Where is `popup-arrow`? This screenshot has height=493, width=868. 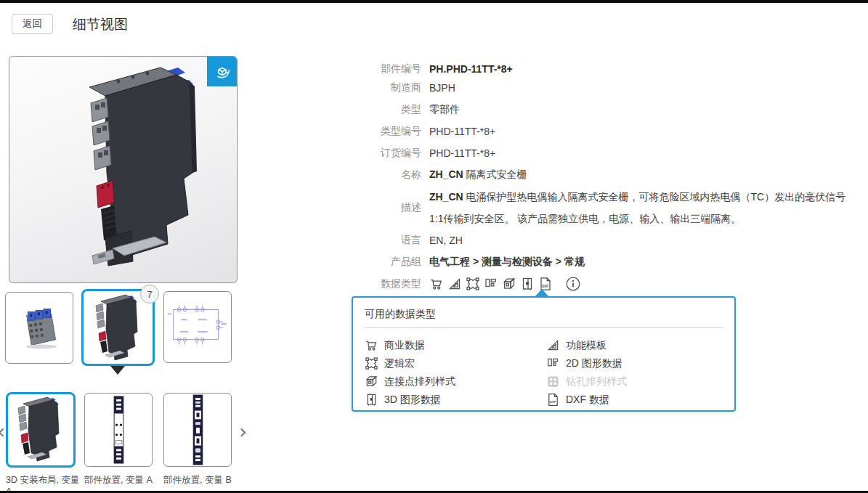 popup-arrow is located at coordinates (542, 293).